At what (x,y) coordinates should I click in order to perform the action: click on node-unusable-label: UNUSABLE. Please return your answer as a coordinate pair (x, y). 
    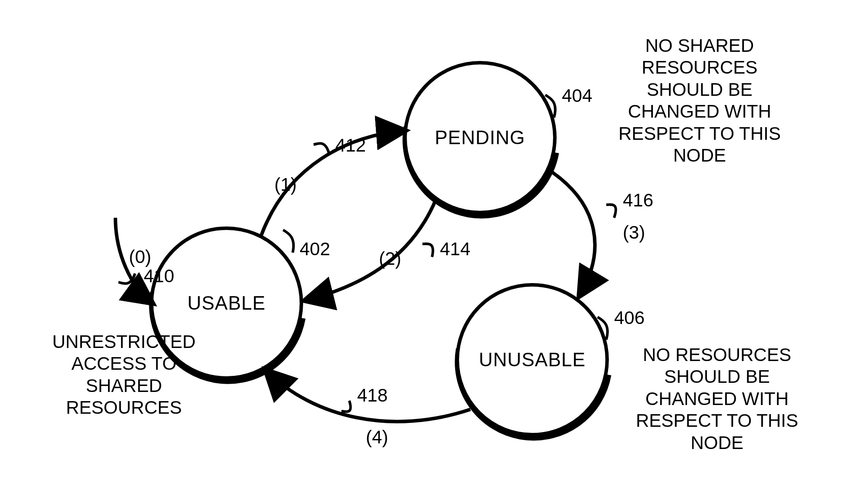
    Looking at the image, I should click on (532, 360).